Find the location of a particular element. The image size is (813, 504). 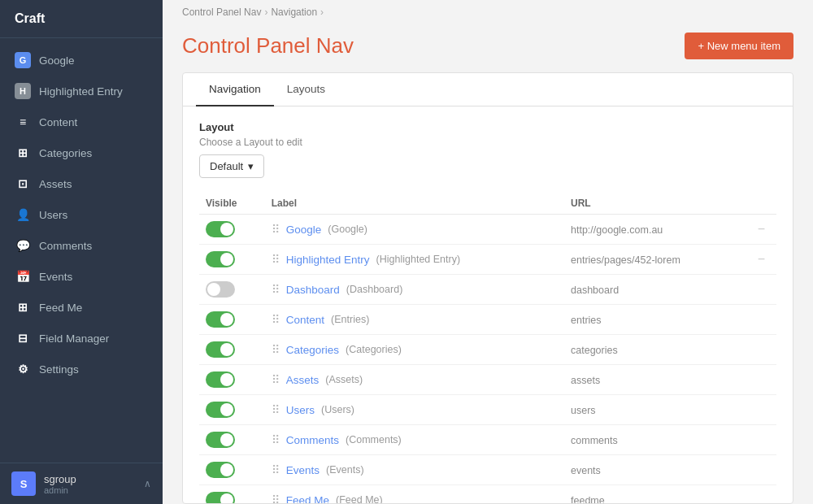

sidebar-item-label-assets: Assets is located at coordinates (55, 184).